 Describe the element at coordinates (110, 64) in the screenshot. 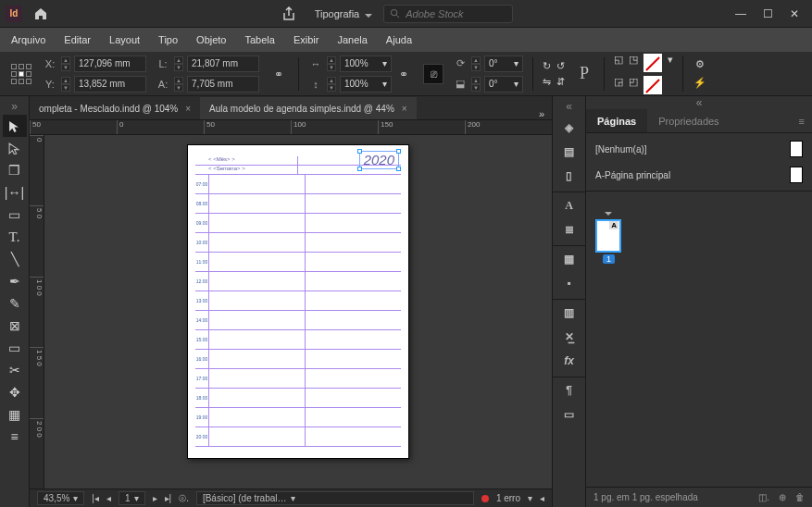

I see `x-field: 127,096 mm` at that location.